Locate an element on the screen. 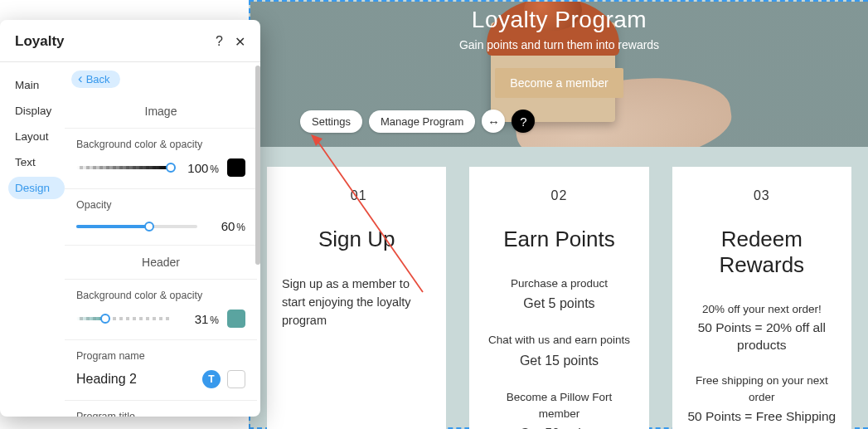 The height and width of the screenshot is (429, 868). text-style-icon: T is located at coordinates (211, 379).